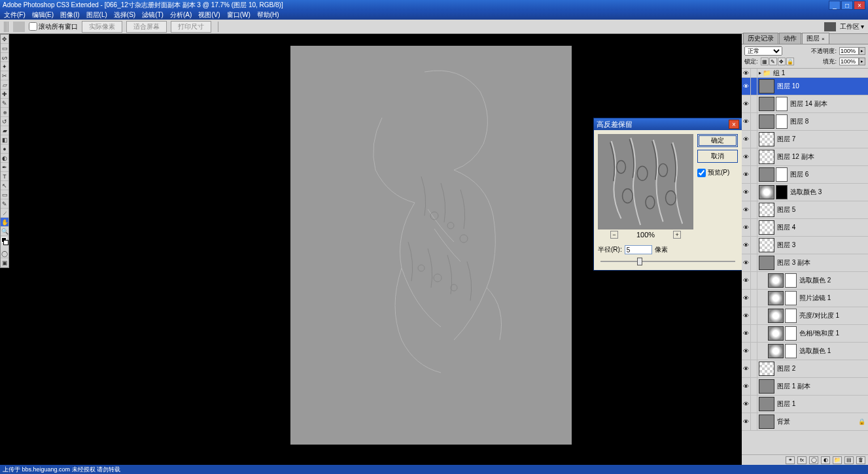  I want to click on layer-name: 照片滤镜 1, so click(832, 298).